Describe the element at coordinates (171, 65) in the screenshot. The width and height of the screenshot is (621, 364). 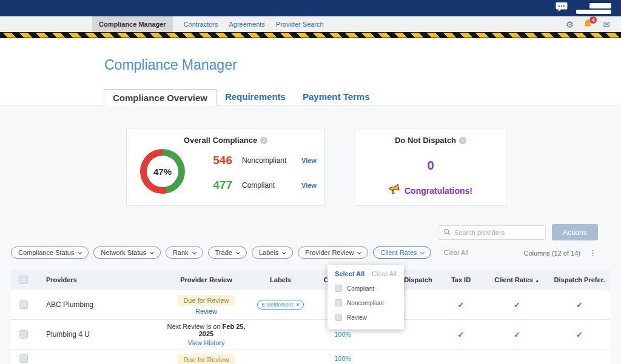
I see `page-title: Compliance Manager` at that location.